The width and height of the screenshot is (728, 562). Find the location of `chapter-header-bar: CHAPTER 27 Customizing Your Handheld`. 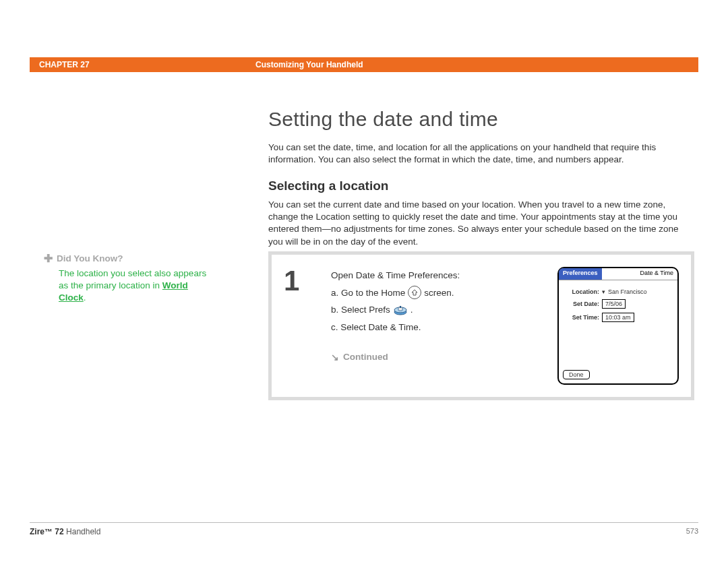

chapter-header-bar: CHAPTER 27 Customizing Your Handheld is located at coordinates (364, 65).